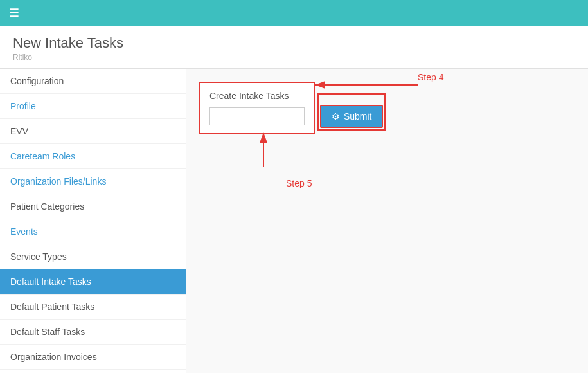 This screenshot has width=588, height=373. I want to click on top-nav: ☰, so click(294, 13).